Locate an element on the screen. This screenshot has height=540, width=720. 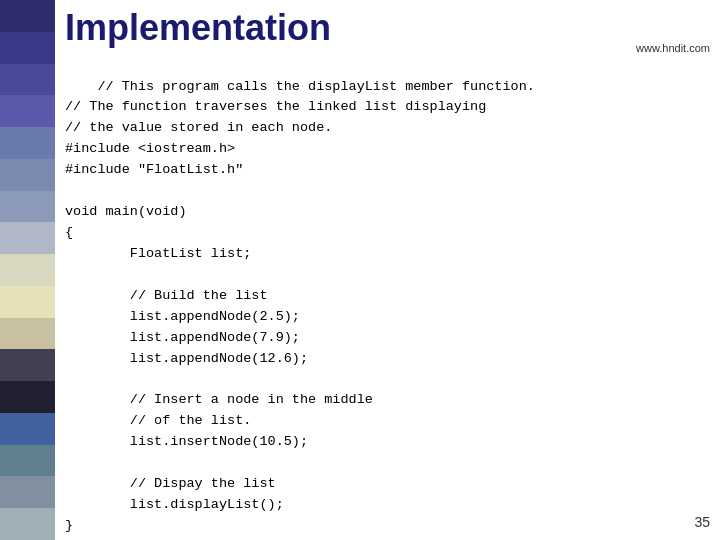
url-text: www.hndit.com is located at coordinates (673, 48).